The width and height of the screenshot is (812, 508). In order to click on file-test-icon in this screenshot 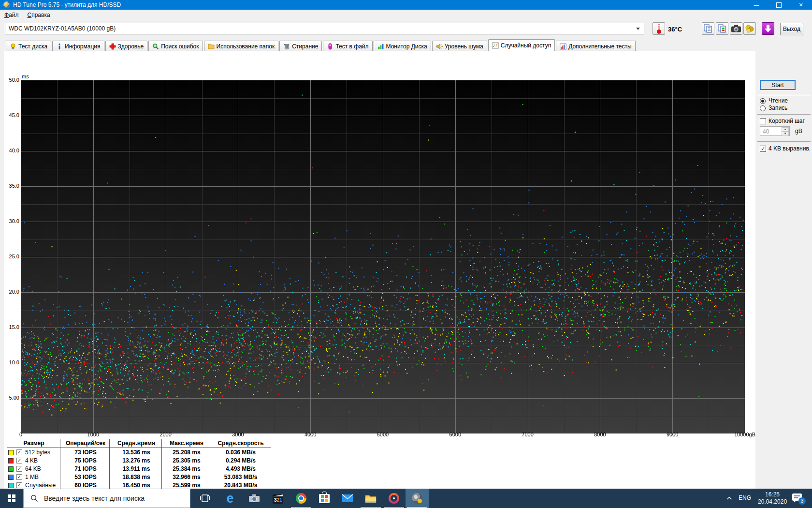, I will do `click(330, 46)`.